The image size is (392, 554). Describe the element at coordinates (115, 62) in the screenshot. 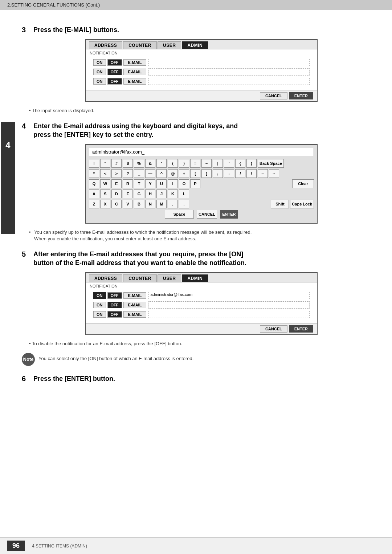

I see `btn-off-1: OFF` at that location.